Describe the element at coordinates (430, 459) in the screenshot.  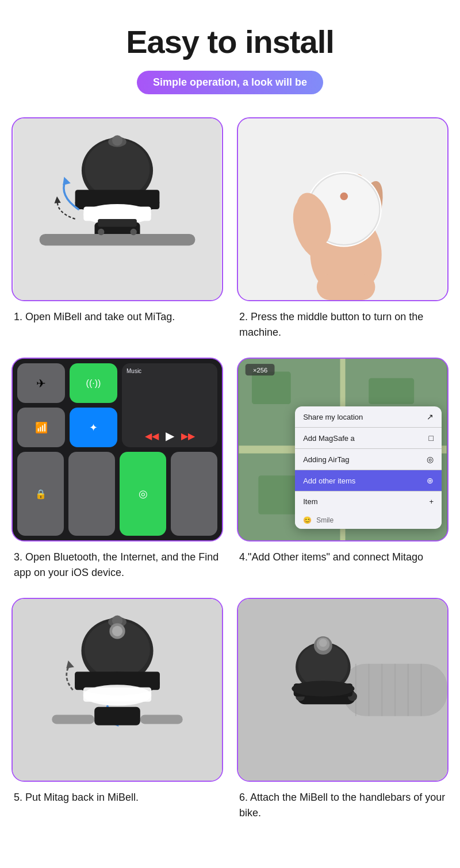
I see `airtag-icon: ◎` at that location.